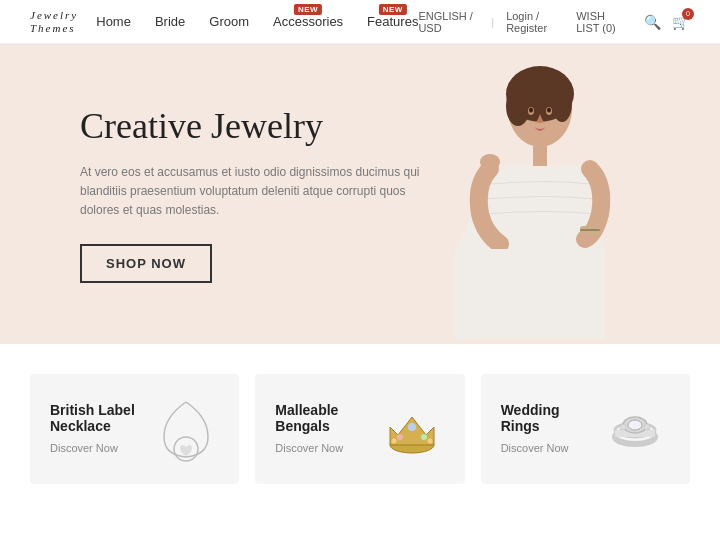  Describe the element at coordinates (327, 418) in the screenshot. I see `category-title-1: Malleable Bengals` at that location.